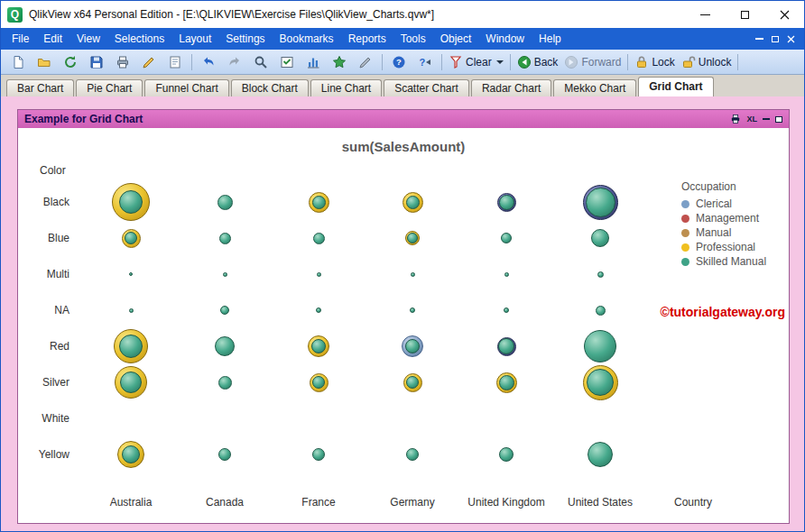  Describe the element at coordinates (425, 62) in the screenshot. I see `toolbar-context-help-button: ?` at that location.